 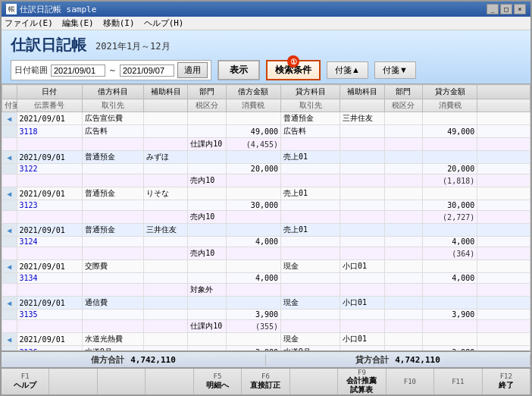 What do you see at coordinates (267, 158) in the screenshot?
I see `table-row: ◀ 2021/09/01 普通預金 みずほ 売上01` at bounding box center [267, 158].